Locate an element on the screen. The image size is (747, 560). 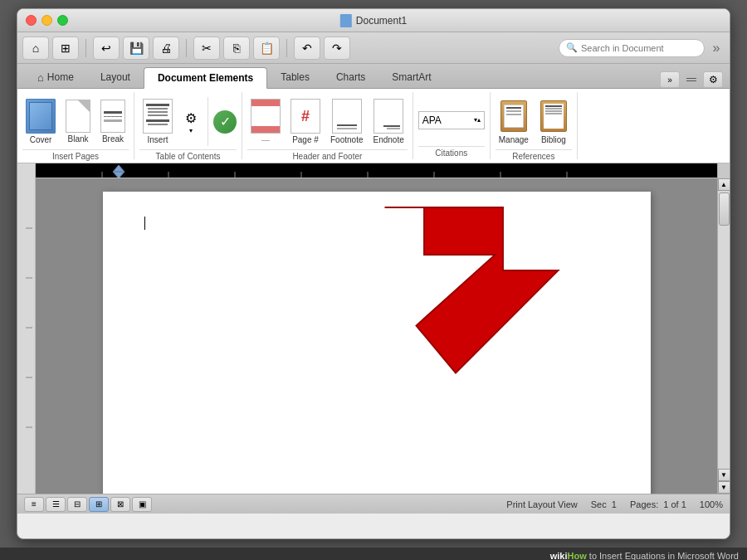
tab-home: Home is located at coordinates (56, 77).